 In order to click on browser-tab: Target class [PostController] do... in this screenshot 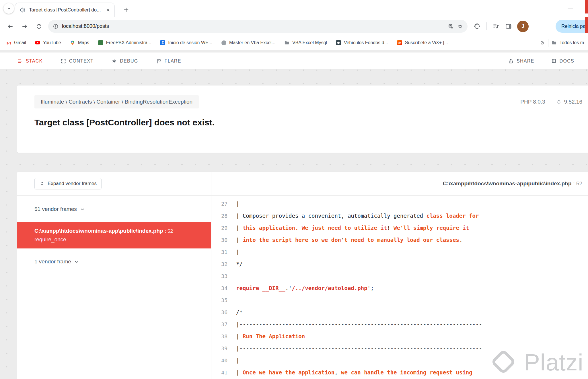, I will do `click(65, 10)`.